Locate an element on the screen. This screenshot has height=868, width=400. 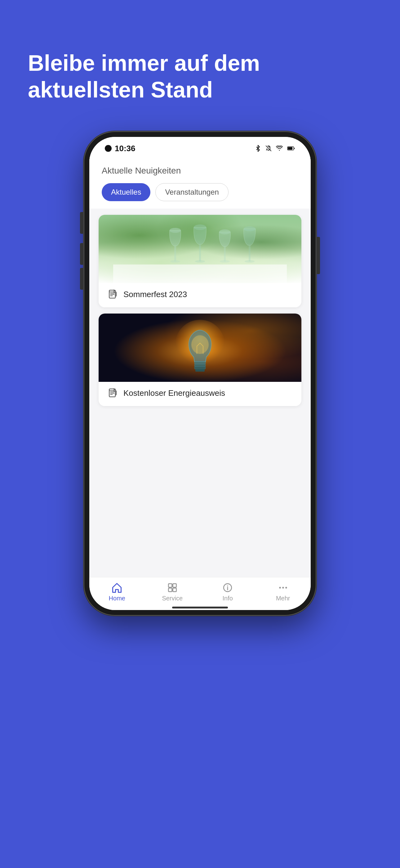
info-icon is located at coordinates (228, 588).